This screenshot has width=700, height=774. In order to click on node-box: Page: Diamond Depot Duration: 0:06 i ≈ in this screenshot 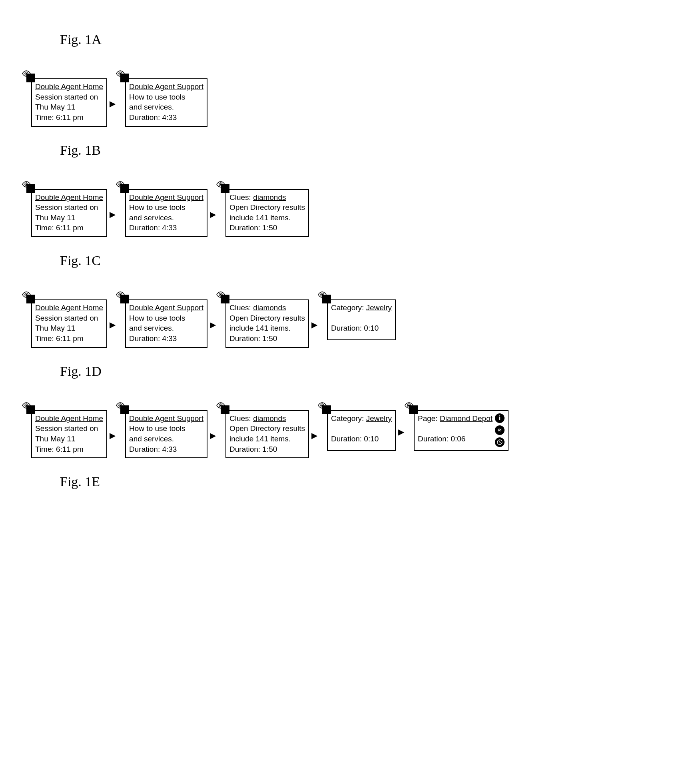, I will do `click(461, 431)`.